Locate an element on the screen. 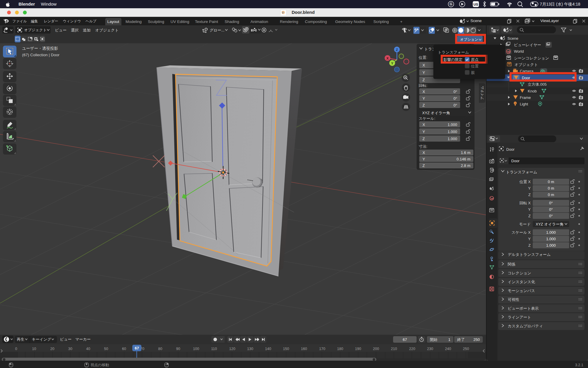 Image resolution: width=588 pixels, height=368 pixels. svg-text: 位置 X is located at coordinates (525, 182).